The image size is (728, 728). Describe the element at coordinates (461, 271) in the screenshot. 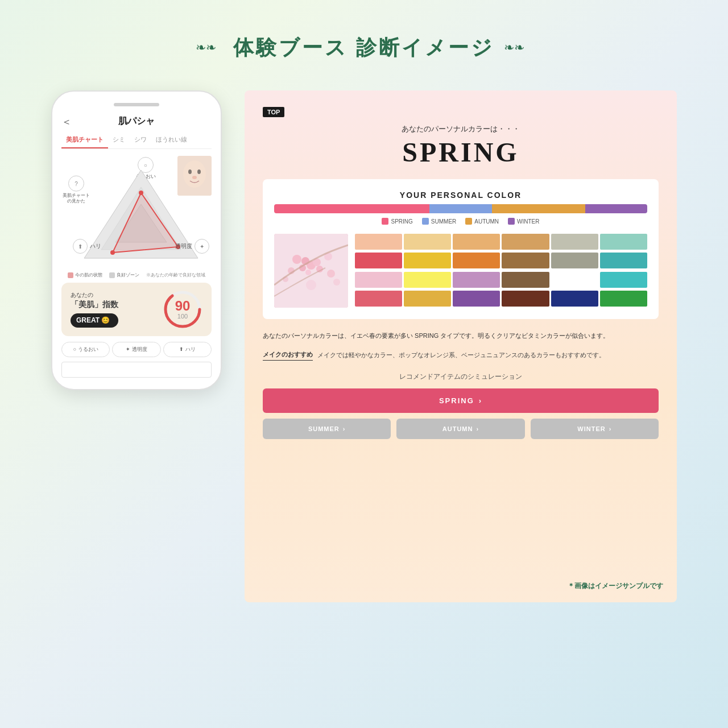

I see `color-content` at that location.